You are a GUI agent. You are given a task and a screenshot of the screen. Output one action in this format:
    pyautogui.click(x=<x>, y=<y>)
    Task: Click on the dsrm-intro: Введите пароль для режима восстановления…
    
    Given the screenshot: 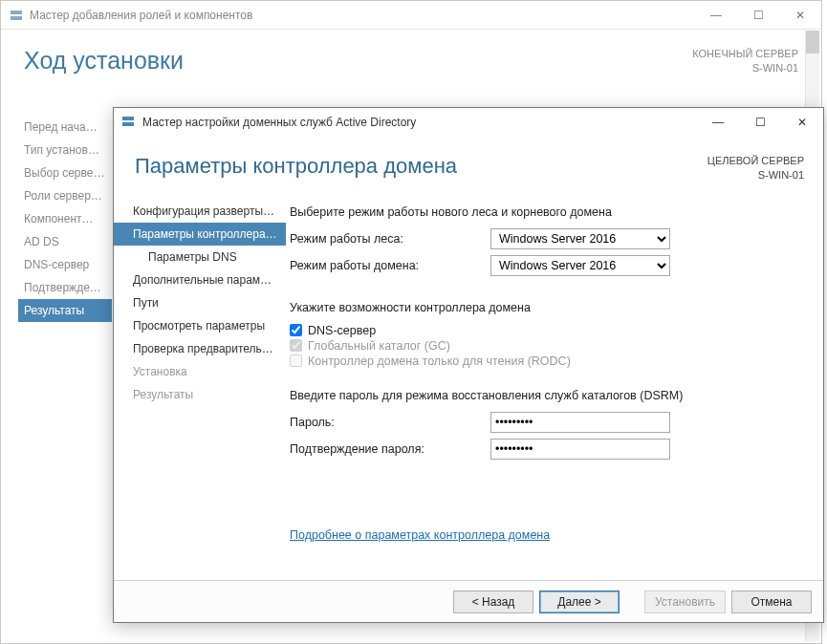 What is the action you would take?
    pyautogui.click(x=547, y=396)
    